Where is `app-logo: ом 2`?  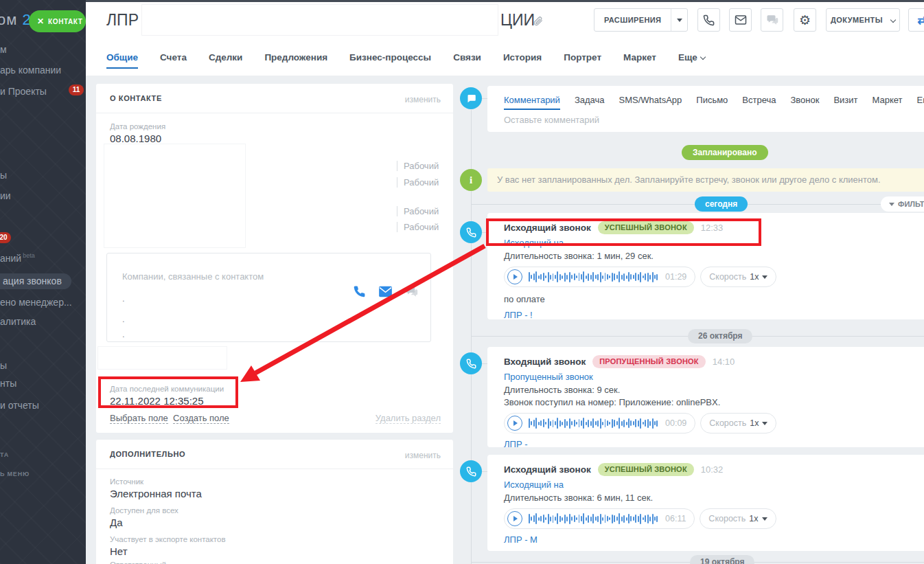 app-logo: ом 2 is located at coordinates (16, 20).